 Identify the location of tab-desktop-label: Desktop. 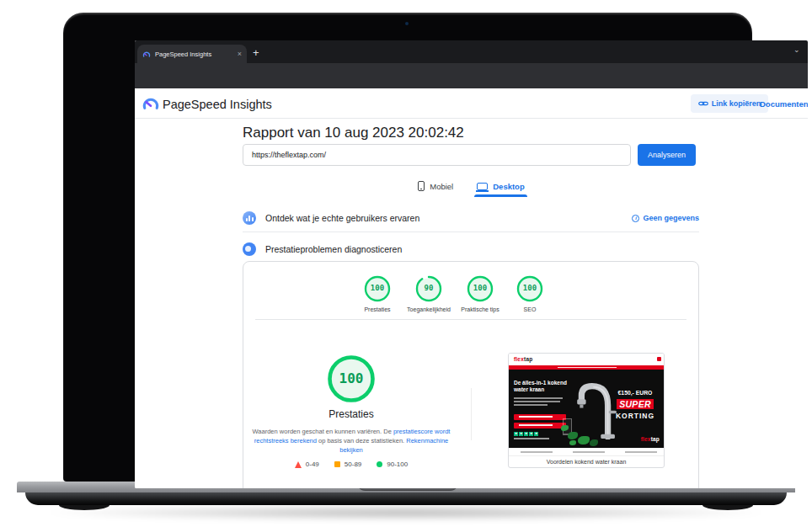
(509, 187).